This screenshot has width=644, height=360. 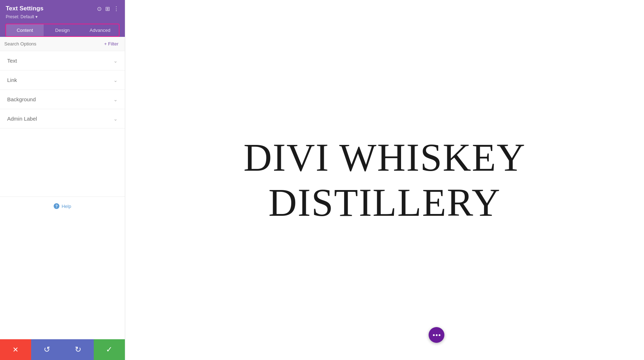 I want to click on tabs-bar: Content Design Advanced, so click(x=62, y=30).